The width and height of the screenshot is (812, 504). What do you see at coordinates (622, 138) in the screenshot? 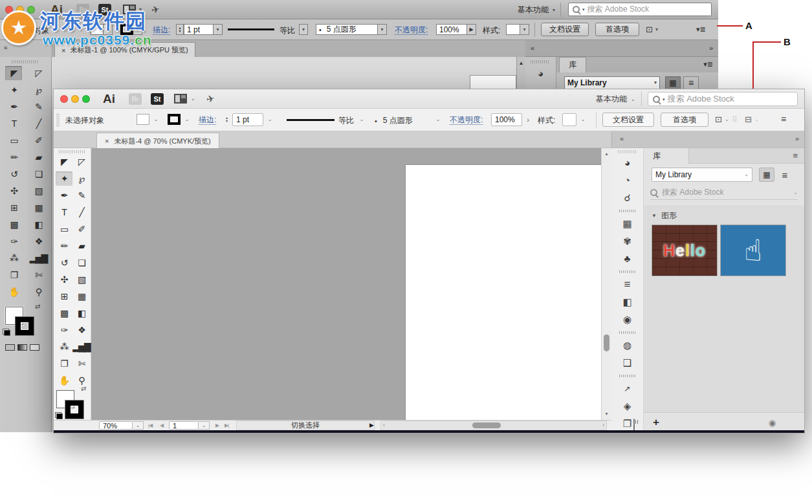
I see `collapse-dock-icon: «` at bounding box center [622, 138].